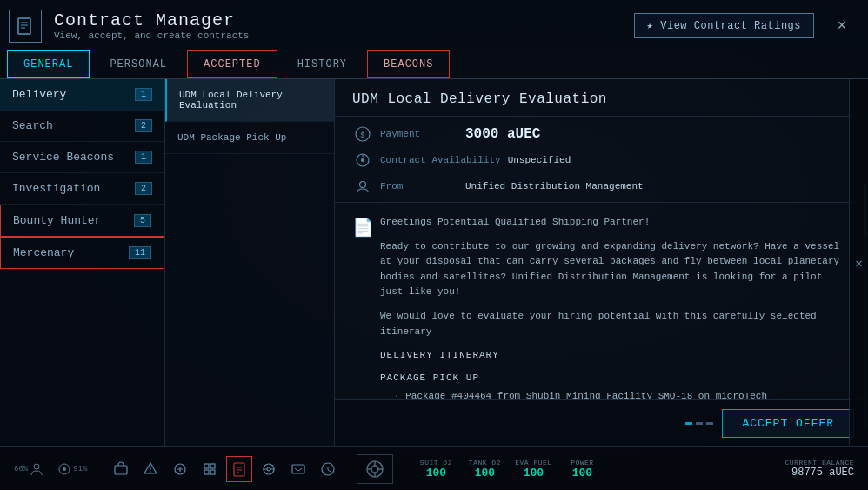 This screenshot has height=490, width=868. I want to click on sidebar-badge: 11, so click(140, 252).